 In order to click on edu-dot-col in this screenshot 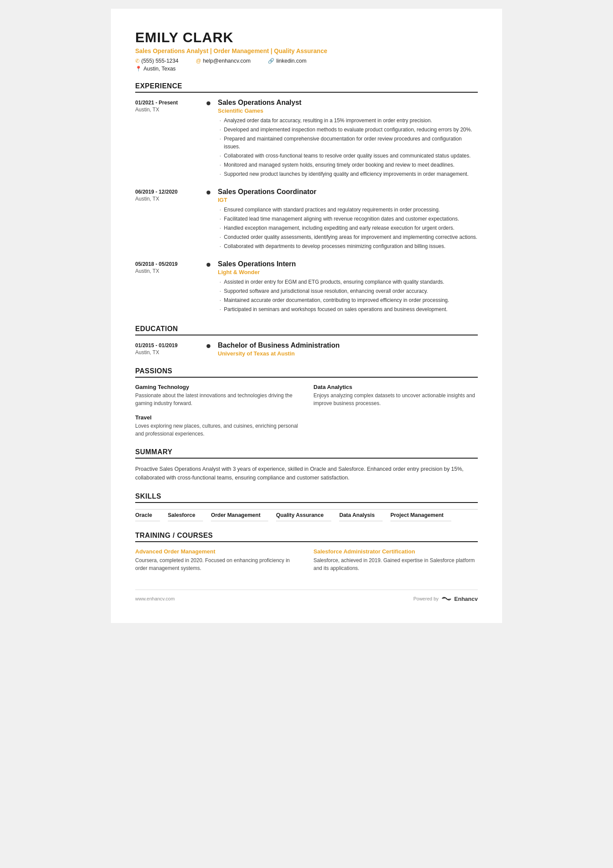, I will do `click(208, 349)`.